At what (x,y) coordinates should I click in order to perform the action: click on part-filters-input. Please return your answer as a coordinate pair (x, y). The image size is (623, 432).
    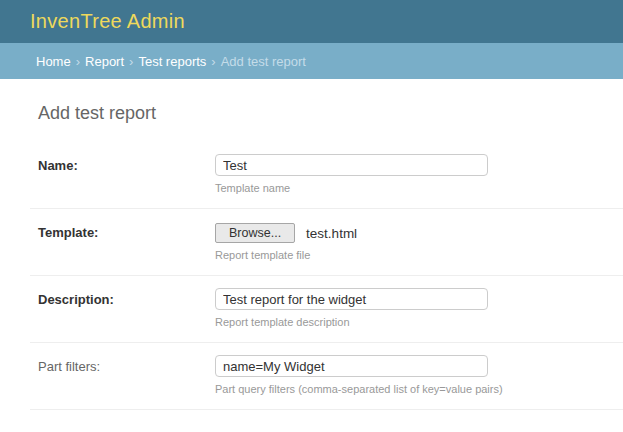
    Looking at the image, I should click on (352, 366).